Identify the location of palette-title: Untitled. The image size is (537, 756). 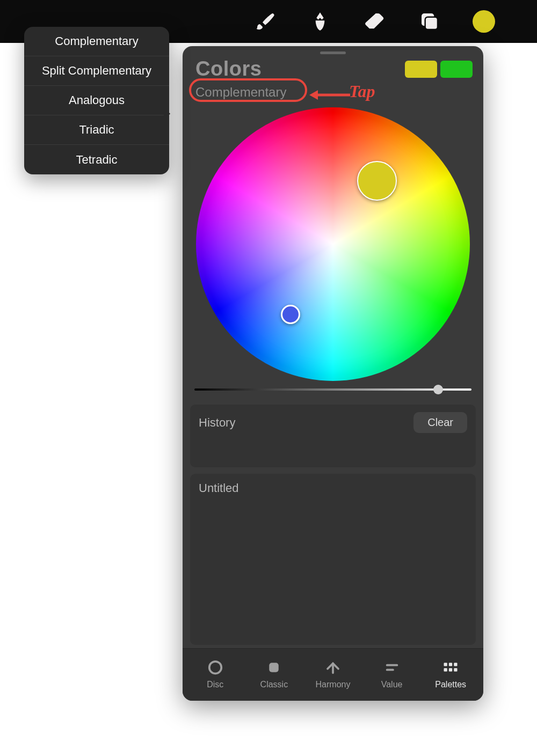
(333, 488).